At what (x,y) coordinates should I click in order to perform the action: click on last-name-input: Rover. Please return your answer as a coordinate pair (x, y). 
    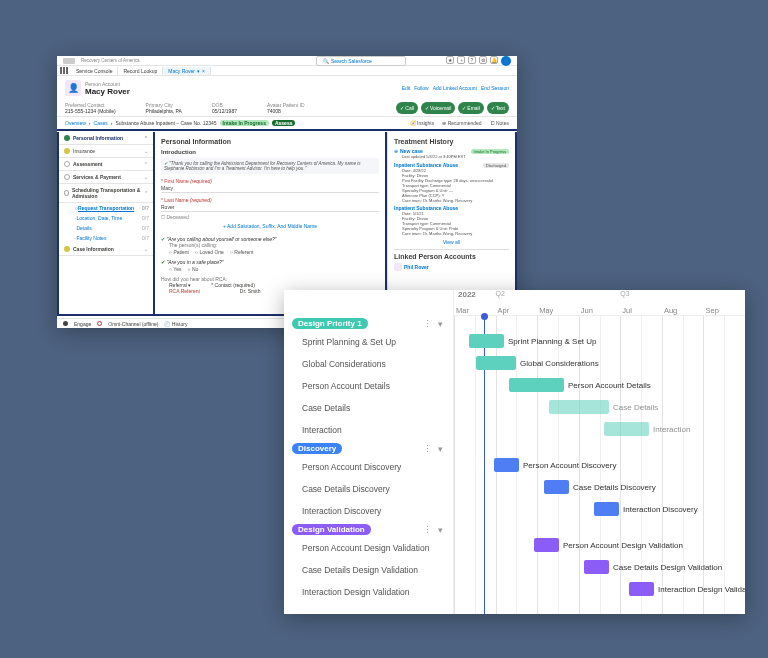
    Looking at the image, I should click on (270, 208).